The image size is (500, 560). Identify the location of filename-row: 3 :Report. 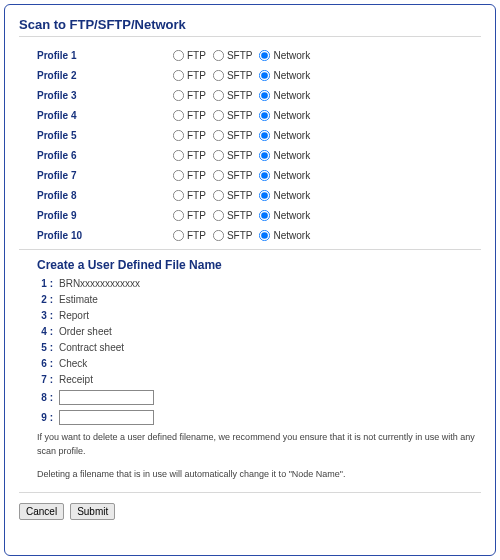
(259, 316).